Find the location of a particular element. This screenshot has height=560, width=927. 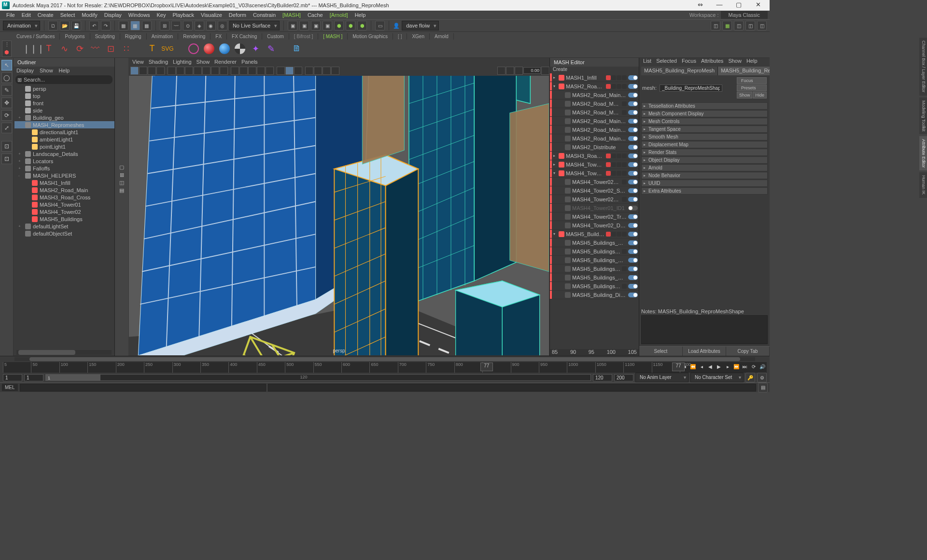

mash-node-mash4_tower01_id1: MASH4_Tower01_ID1 is located at coordinates (594, 208).